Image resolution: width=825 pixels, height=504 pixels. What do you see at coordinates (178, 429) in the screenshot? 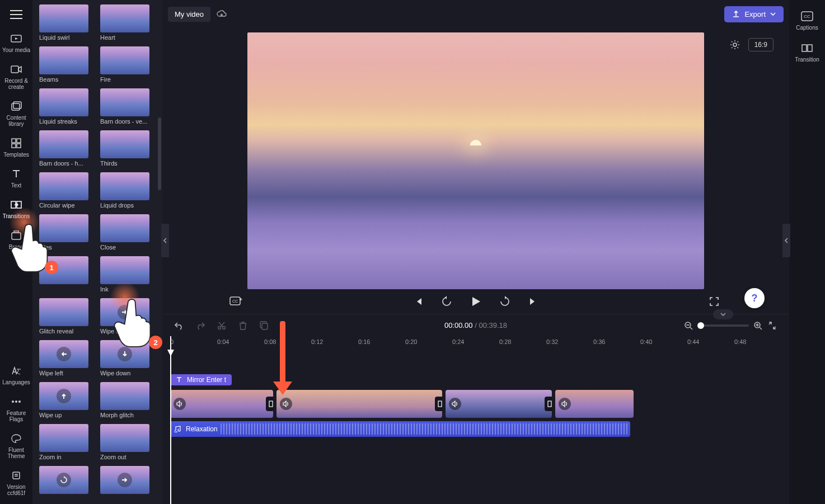
I see `music-icon` at bounding box center [178, 429].